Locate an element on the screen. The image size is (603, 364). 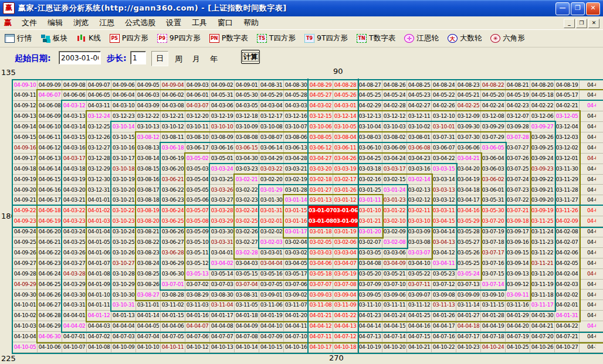
date-cell: 03-06-24 is located at coordinates (173, 211).